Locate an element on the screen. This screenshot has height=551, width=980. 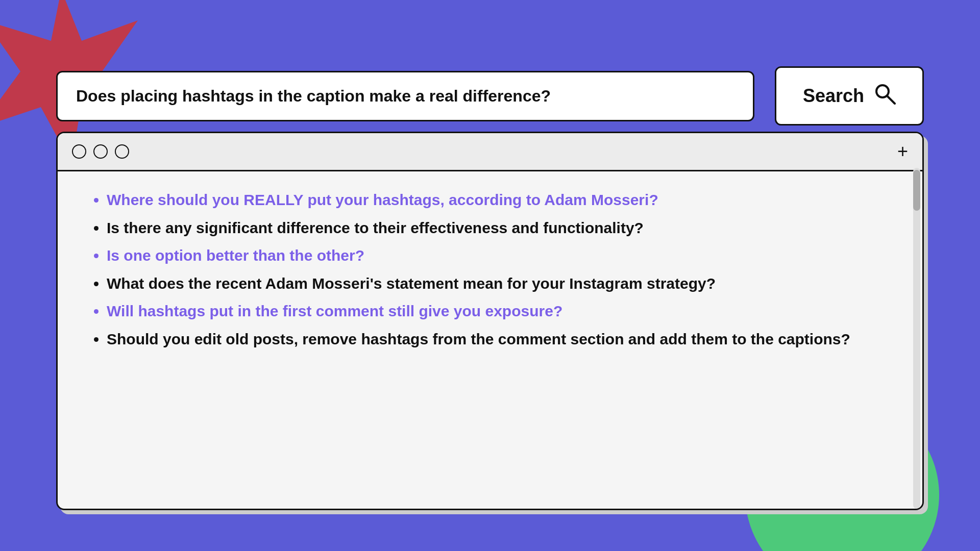
browser-new-tab-button: + is located at coordinates (902, 152).